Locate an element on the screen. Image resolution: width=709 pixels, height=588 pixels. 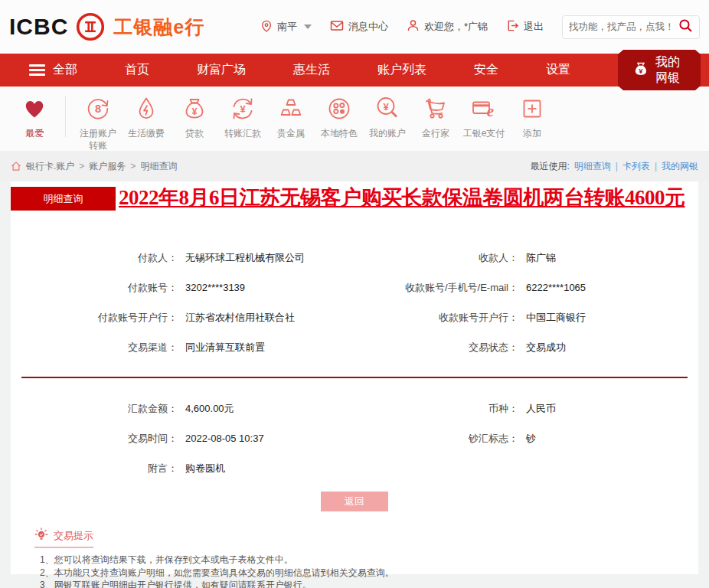
logout-button: 退出 is located at coordinates (525, 27).